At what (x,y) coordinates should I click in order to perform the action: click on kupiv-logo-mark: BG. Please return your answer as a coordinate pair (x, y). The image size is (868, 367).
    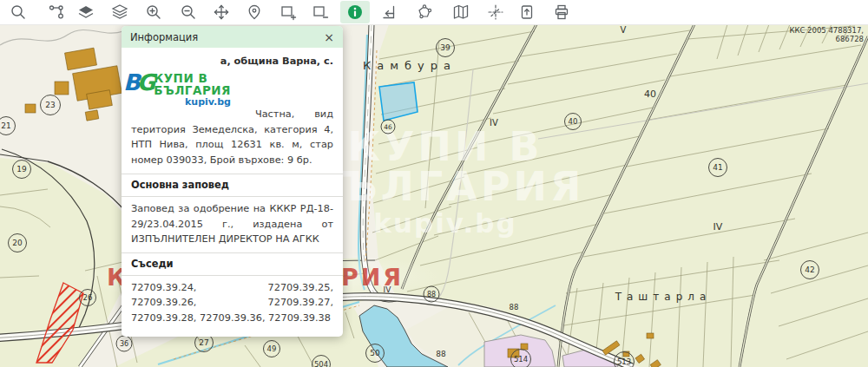
    Looking at the image, I should click on (137, 83).